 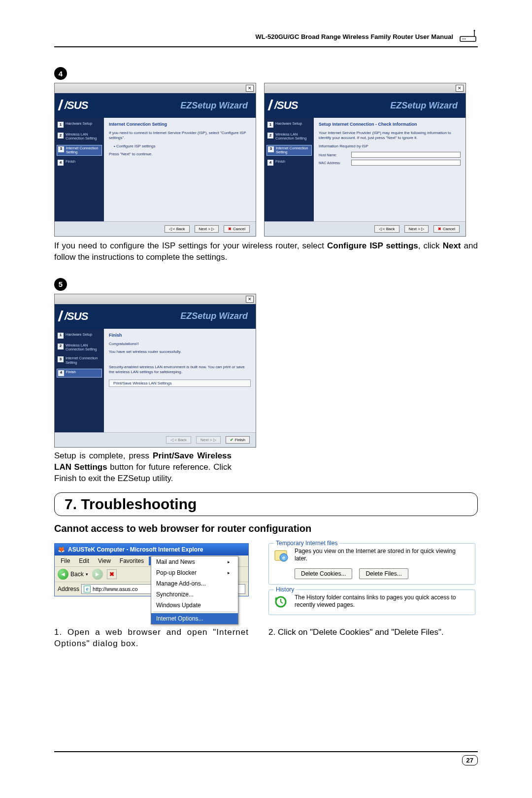 I want to click on tools-dropdown: Mail and News▸ Pop-up Blocker▸ Manage Ad…, so click(x=195, y=590).